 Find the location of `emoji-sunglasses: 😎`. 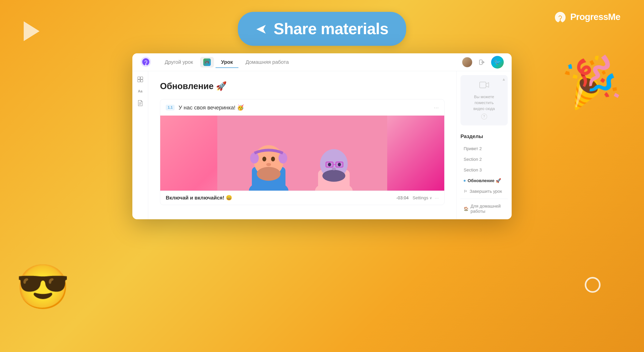

emoji-sunglasses: 😎 is located at coordinates (43, 287).